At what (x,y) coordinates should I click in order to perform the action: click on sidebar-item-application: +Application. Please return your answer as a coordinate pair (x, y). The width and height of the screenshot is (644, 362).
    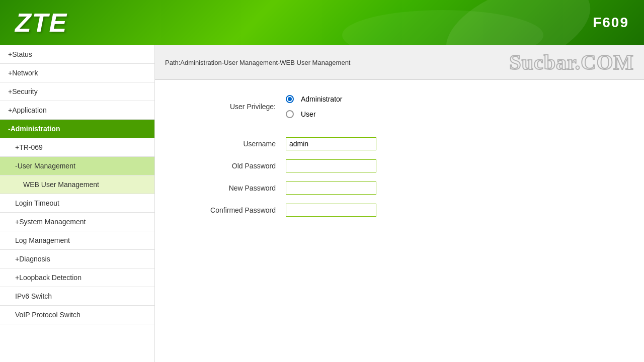
    Looking at the image, I should click on (77, 111).